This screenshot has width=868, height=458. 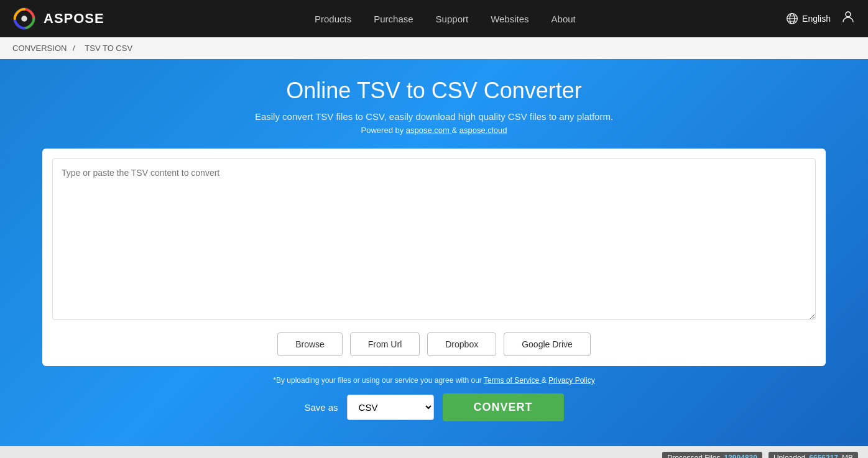 I want to click on nav-purchase: Purchase, so click(x=393, y=19).